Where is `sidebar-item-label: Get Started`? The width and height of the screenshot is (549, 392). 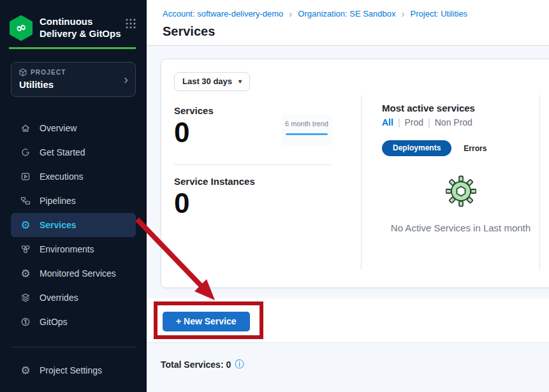
sidebar-item-label: Get Started is located at coordinates (62, 152).